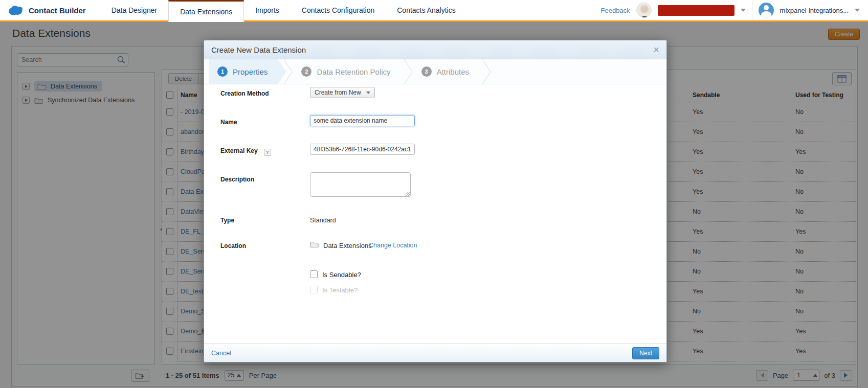  I want to click on location-value: Data Extensions, so click(348, 245).